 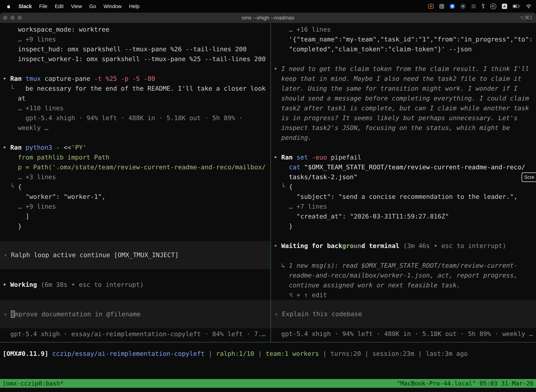 What do you see at coordinates (420, 354) in the screenshot?
I see `terminal-text-segment: |` at bounding box center [420, 354].